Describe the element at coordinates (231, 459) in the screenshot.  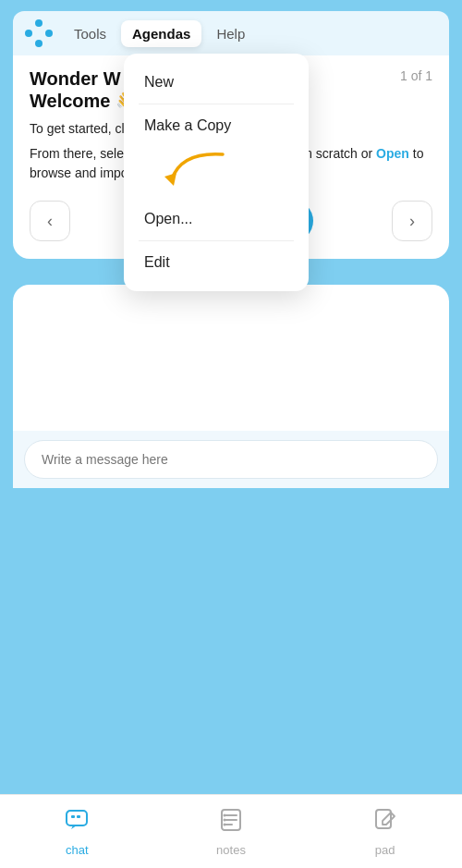
I see `message-input` at that location.